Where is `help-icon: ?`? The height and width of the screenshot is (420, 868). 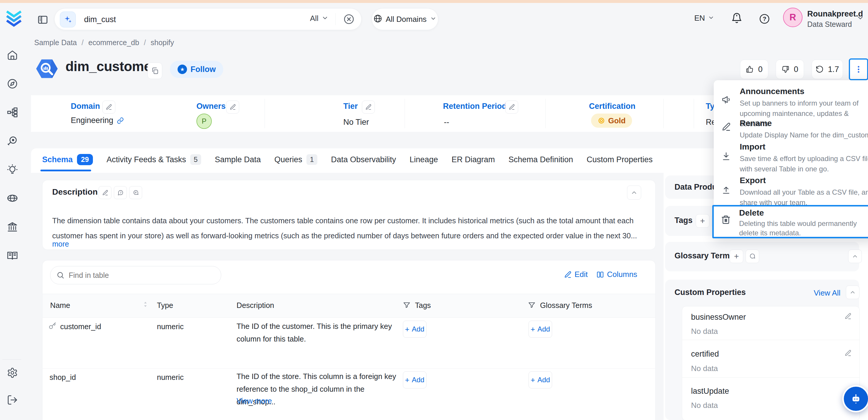 help-icon: ? is located at coordinates (764, 20).